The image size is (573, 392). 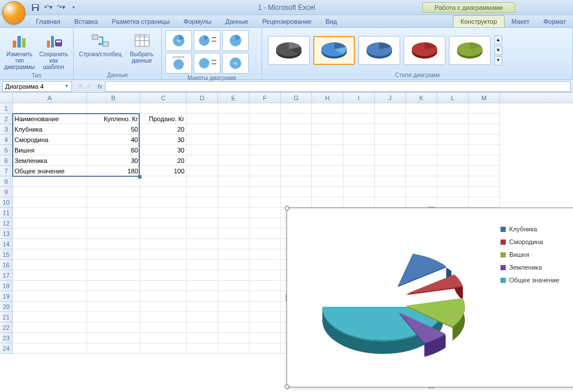 I want to click on chart-layout-6: %, so click(x=235, y=63).